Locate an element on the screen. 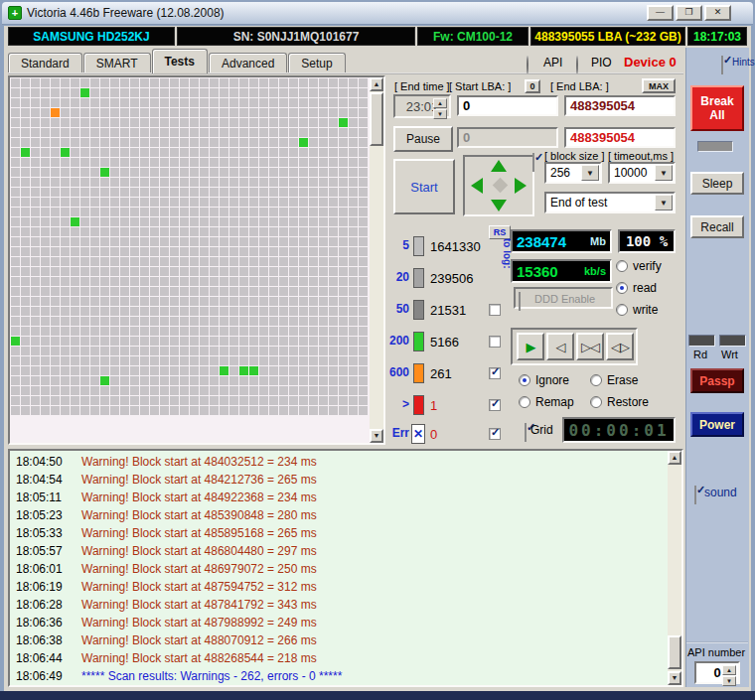 The height and width of the screenshot is (700, 755). arrow-right-icon is located at coordinates (521, 186).